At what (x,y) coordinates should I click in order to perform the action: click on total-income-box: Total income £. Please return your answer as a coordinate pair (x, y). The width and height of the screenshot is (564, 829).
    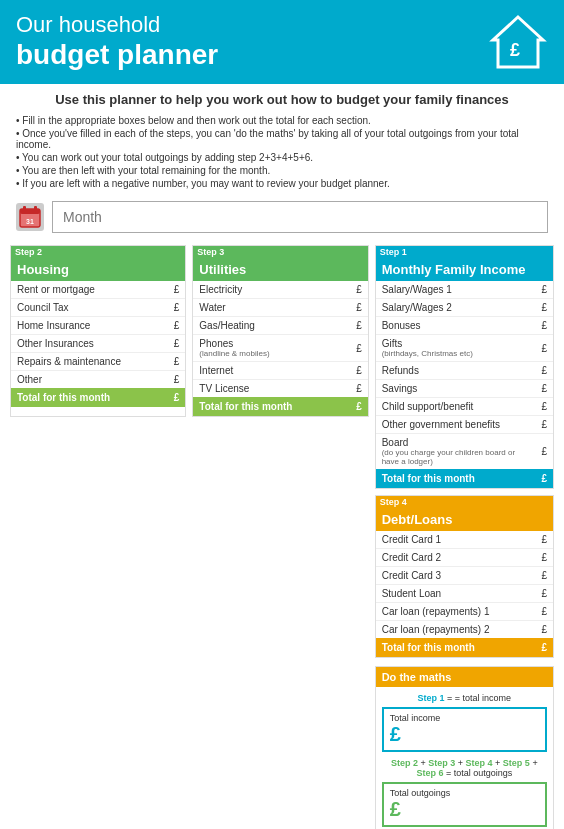
    Looking at the image, I should click on (464, 730).